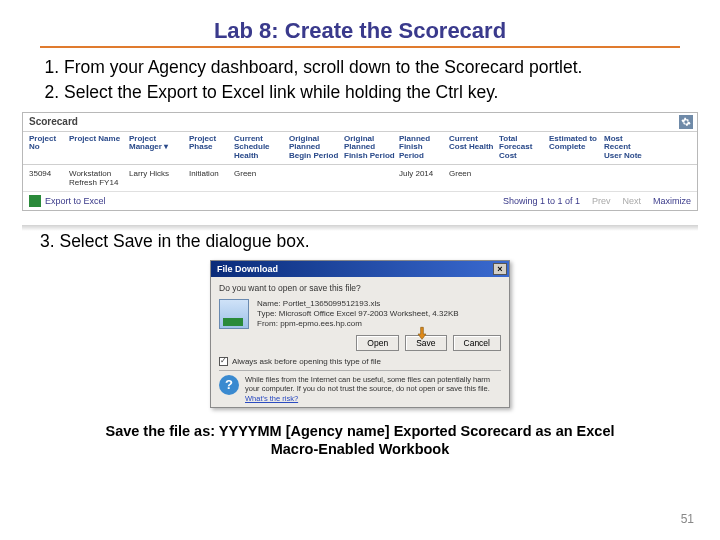  Describe the element at coordinates (49, 178) in the screenshot. I see `cell-project-no: 35094` at that location.